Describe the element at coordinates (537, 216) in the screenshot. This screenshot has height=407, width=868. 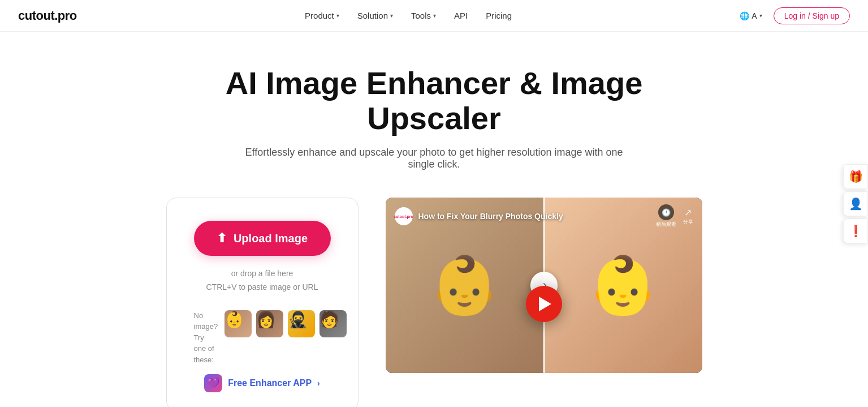
I see `video-title: How to Fix Your Blurry Photos Quickly` at that location.